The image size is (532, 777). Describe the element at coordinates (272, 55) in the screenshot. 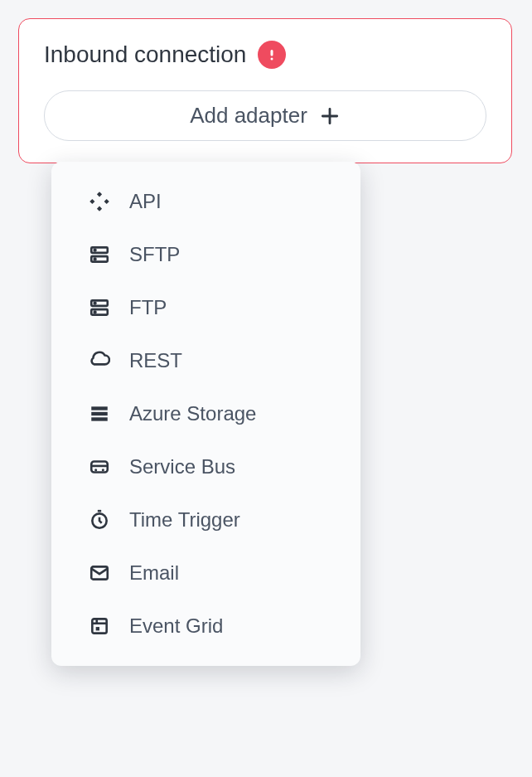

I see `warning-icon` at that location.